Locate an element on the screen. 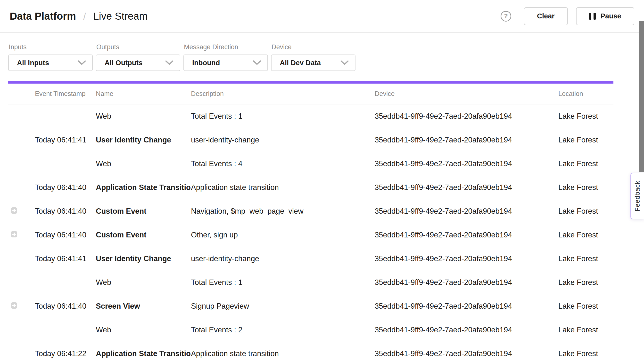  outputs-select: All Outputs is located at coordinates (138, 63).